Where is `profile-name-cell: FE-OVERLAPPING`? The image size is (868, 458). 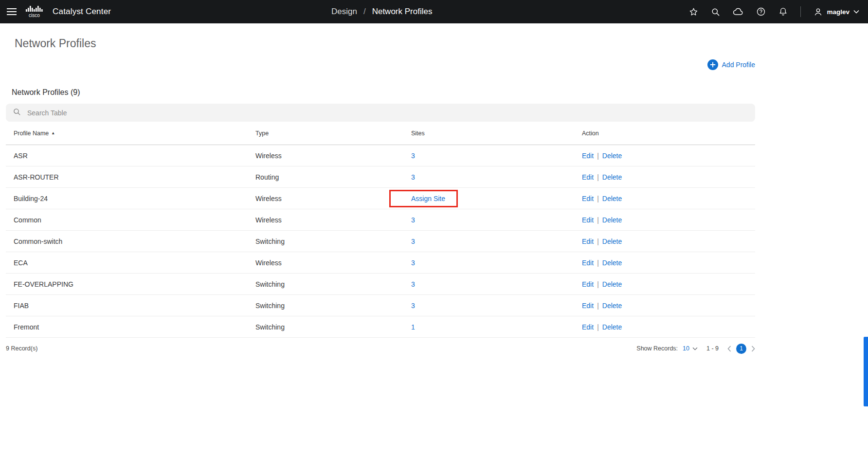
profile-name-cell: FE-OVERLAPPING is located at coordinates (134, 284).